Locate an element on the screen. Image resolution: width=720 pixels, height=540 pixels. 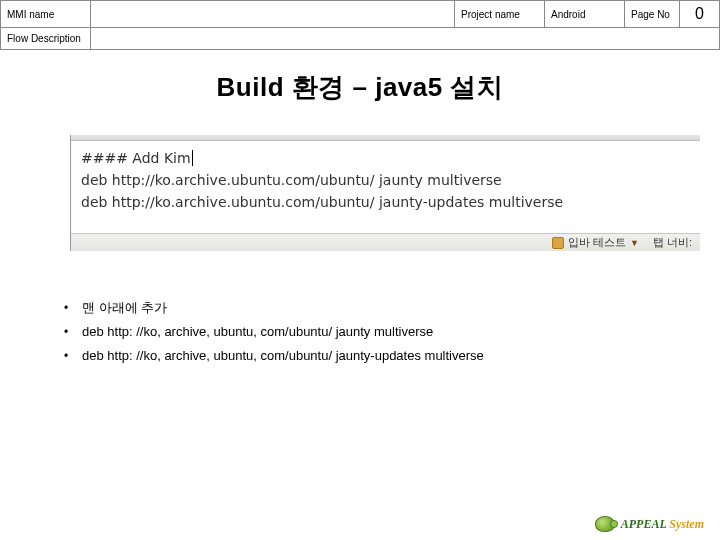
brand-part-a: APPEAL is located at coordinates (644, 524).